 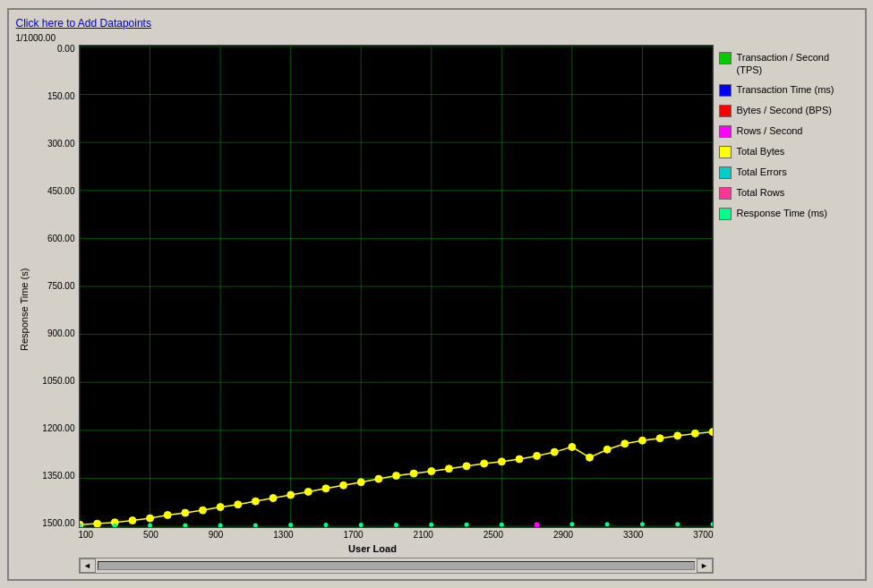 What do you see at coordinates (54, 429) in the screenshot?
I see `y-tick-label: 1200.00` at bounding box center [54, 429].